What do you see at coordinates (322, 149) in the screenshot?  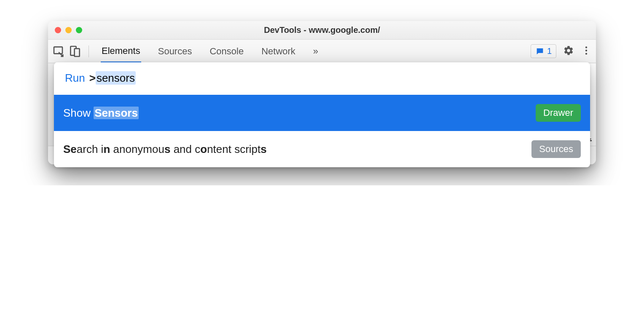 I see `command-menu-item: Search in anonymous and content scriptsS…` at bounding box center [322, 149].